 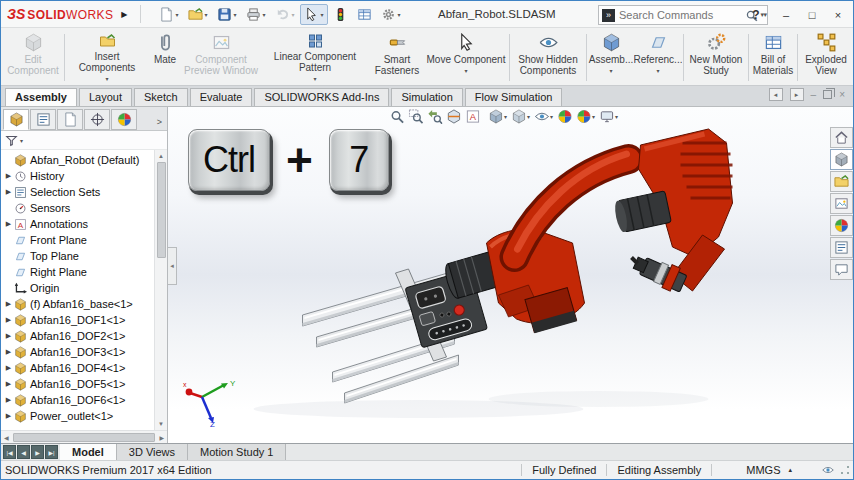 What do you see at coordinates (78, 400) in the screenshot?
I see `tree-item: ▶Abfan16_DOF6<1>` at bounding box center [78, 400].